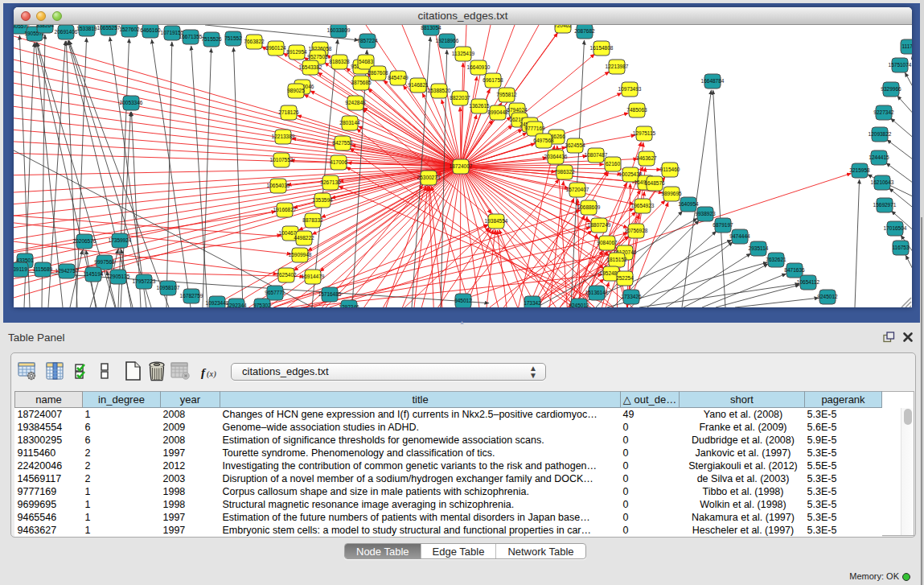  I want to click on svg-text: 10655257, so click(109, 27).